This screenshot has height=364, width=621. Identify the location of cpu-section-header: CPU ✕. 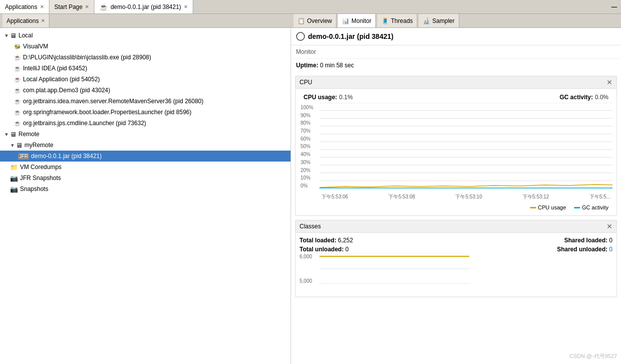
(456, 83).